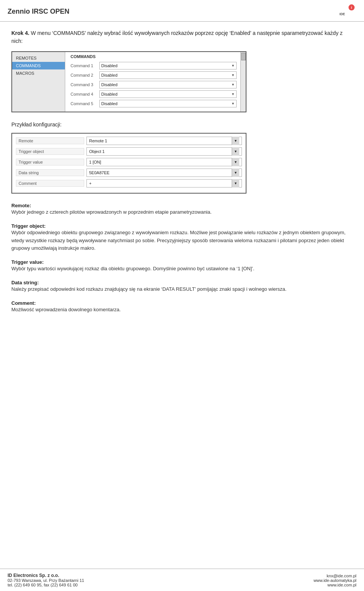 Image resolution: width=364 pixels, height=591 pixels. I want to click on config-label-remote: Remote, so click(50, 141).